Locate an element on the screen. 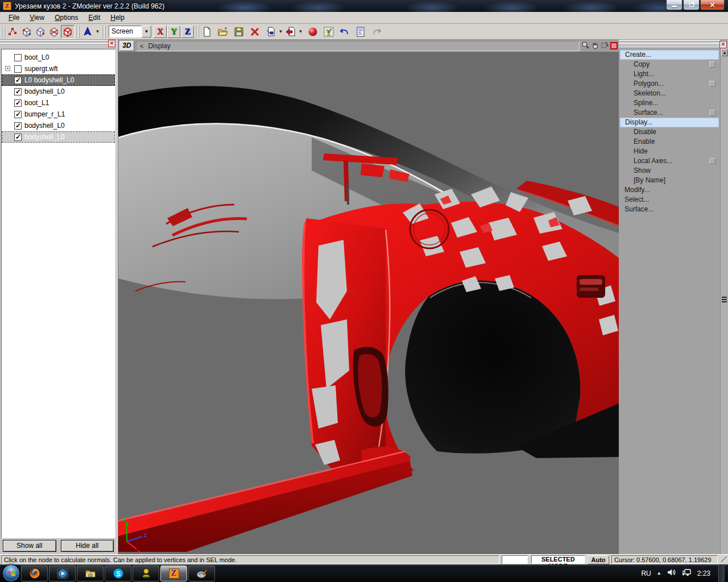 Image resolution: width=728 pixels, height=582 pixels. panel-item-by-name: [By Name] is located at coordinates (669, 181).